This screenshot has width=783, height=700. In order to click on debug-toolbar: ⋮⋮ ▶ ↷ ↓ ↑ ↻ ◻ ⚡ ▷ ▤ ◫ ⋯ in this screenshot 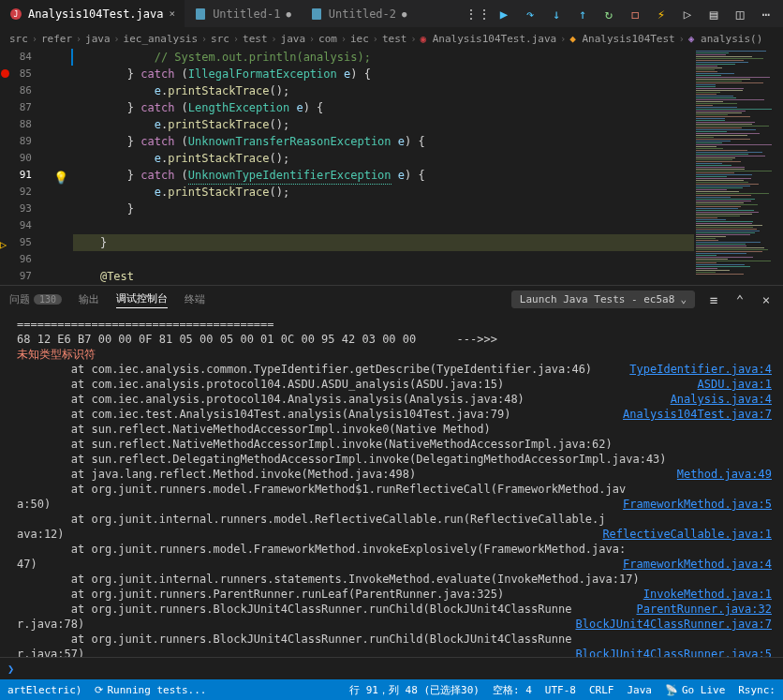, I will do `click(627, 14)`.